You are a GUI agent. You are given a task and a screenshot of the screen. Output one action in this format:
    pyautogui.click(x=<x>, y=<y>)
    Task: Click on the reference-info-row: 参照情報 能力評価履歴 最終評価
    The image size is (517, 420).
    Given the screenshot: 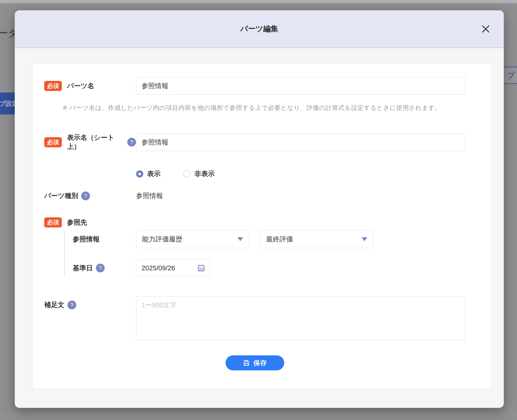 What is the action you would take?
    pyautogui.click(x=277, y=239)
    